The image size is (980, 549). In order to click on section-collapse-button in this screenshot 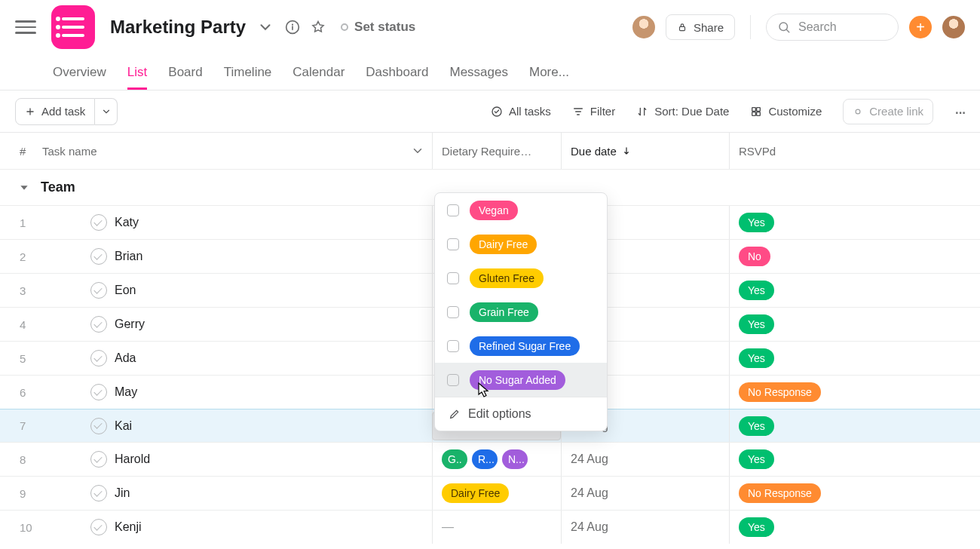, I will do `click(24, 188)`.